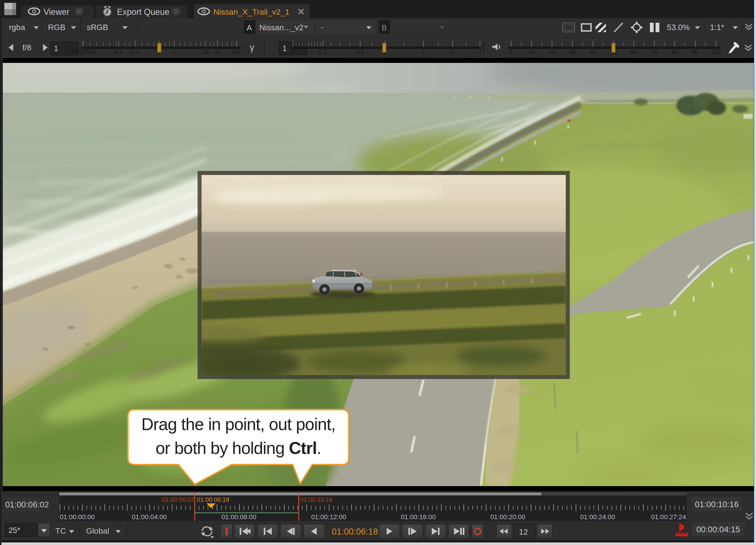 The width and height of the screenshot is (756, 545). What do you see at coordinates (239, 517) in the screenshot?
I see `svg-text: 01:00:08:00` at bounding box center [239, 517].